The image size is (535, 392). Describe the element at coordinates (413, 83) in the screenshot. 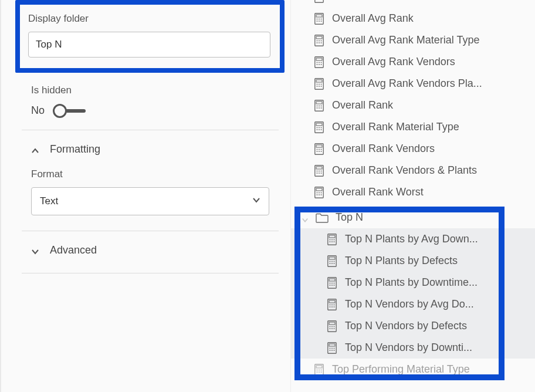

I see `field-item: Overall Avg Rank Vendors Pla...` at that location.